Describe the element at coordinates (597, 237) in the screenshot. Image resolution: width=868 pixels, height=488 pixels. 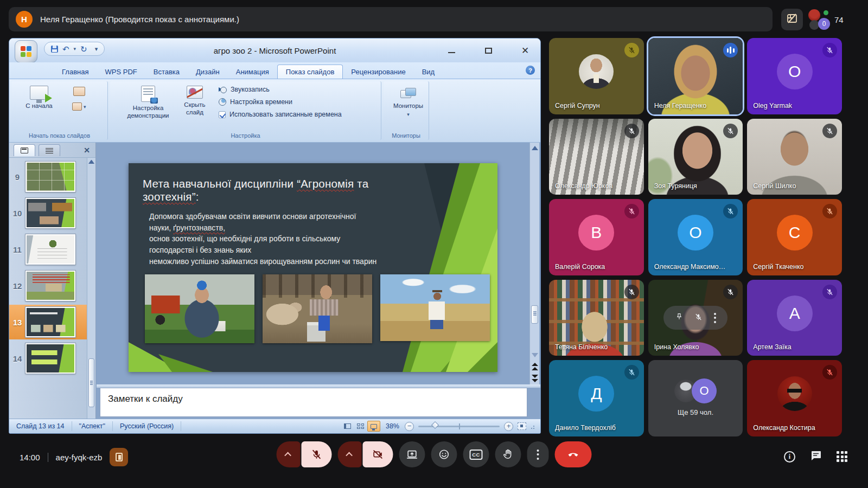
I see `participant-tile: ВВалерій Сорока` at that location.